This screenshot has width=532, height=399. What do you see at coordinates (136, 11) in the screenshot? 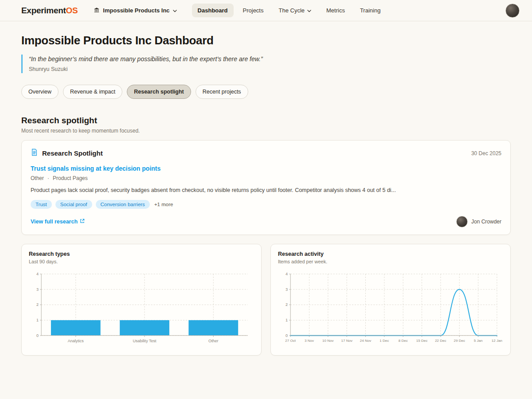
I see `org-switcher-label: Impossible Products Inc` at bounding box center [136, 11].